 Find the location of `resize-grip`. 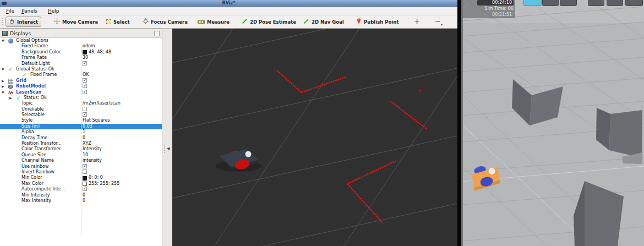

resize-grip is located at coordinates (165, 150).